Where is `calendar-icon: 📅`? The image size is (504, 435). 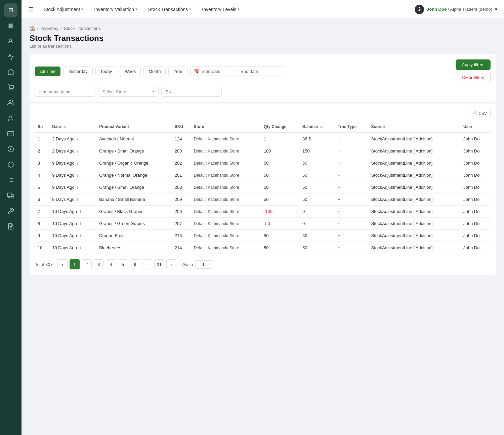
calendar-icon: 📅 is located at coordinates (197, 71).